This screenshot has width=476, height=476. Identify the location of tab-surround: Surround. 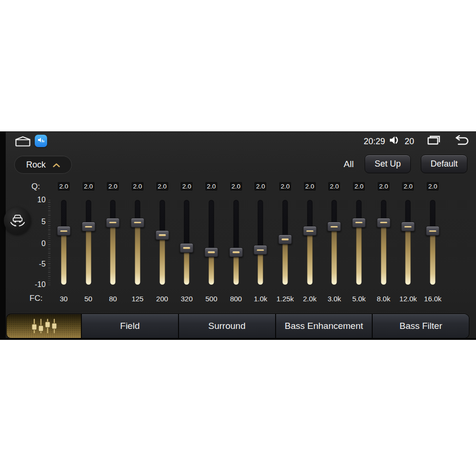
(227, 326).